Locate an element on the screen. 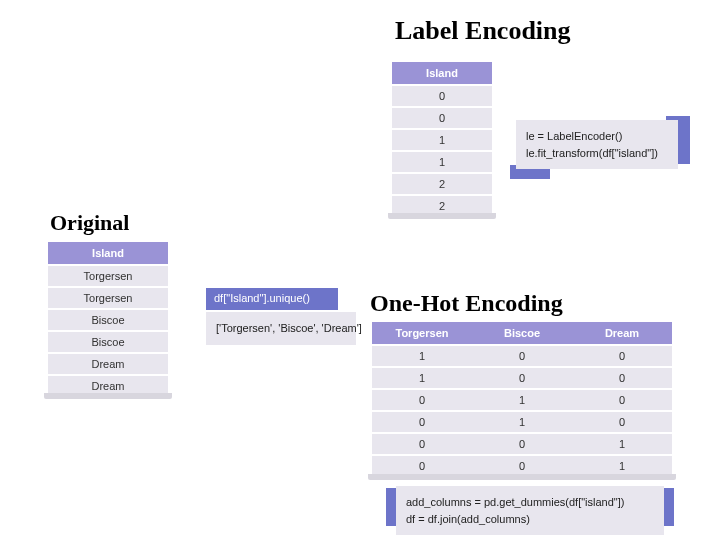 The image size is (720, 540). code-original-output: ['Torgersen', 'Biscoe', 'Dream'] is located at coordinates (281, 328).